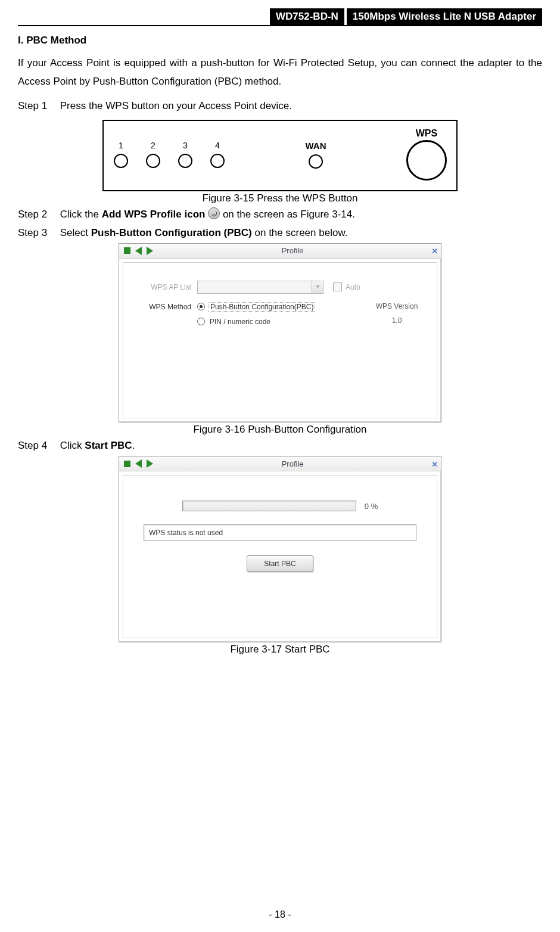  What do you see at coordinates (73, 446) in the screenshot?
I see `step-4-text-a: Click` at bounding box center [73, 446].